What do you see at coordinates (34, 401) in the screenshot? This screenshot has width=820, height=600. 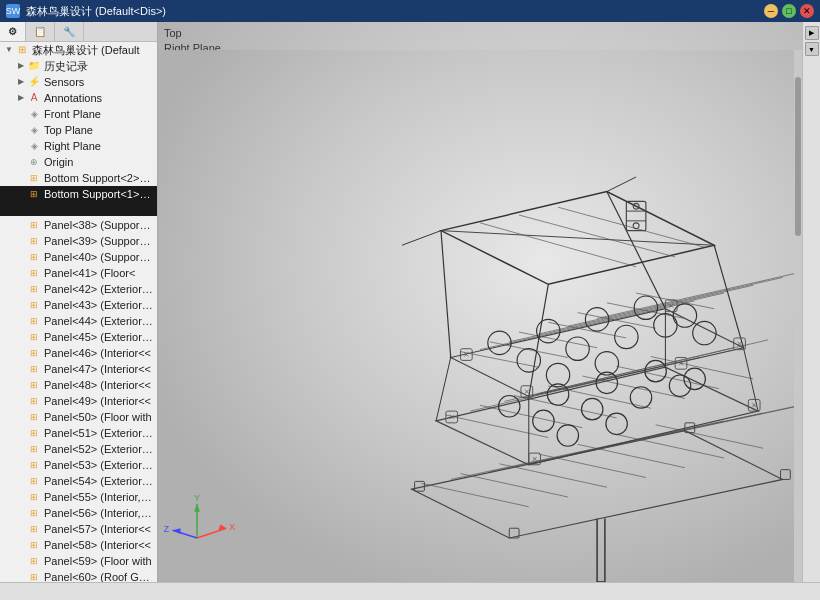 I see `icon-panel49: ⊞` at bounding box center [34, 401].